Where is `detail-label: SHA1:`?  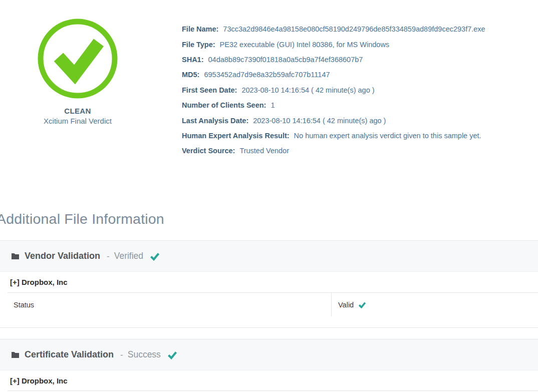
detail-label: SHA1: is located at coordinates (193, 60).